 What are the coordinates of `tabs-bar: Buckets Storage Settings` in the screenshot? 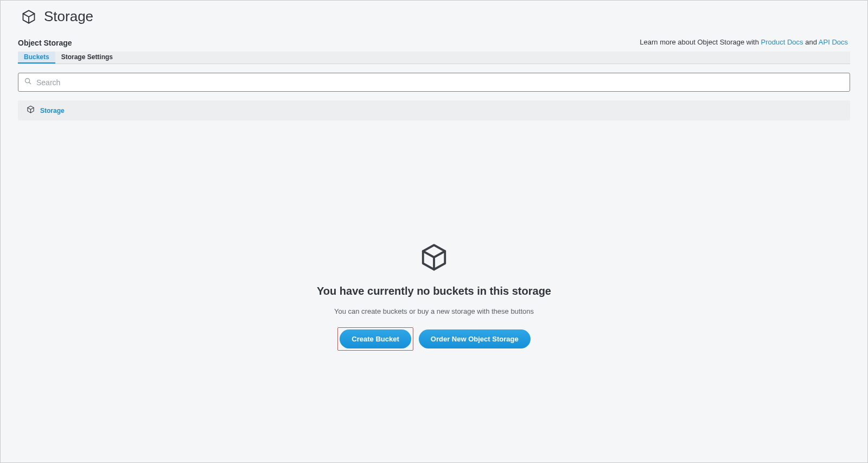 It's located at (434, 58).